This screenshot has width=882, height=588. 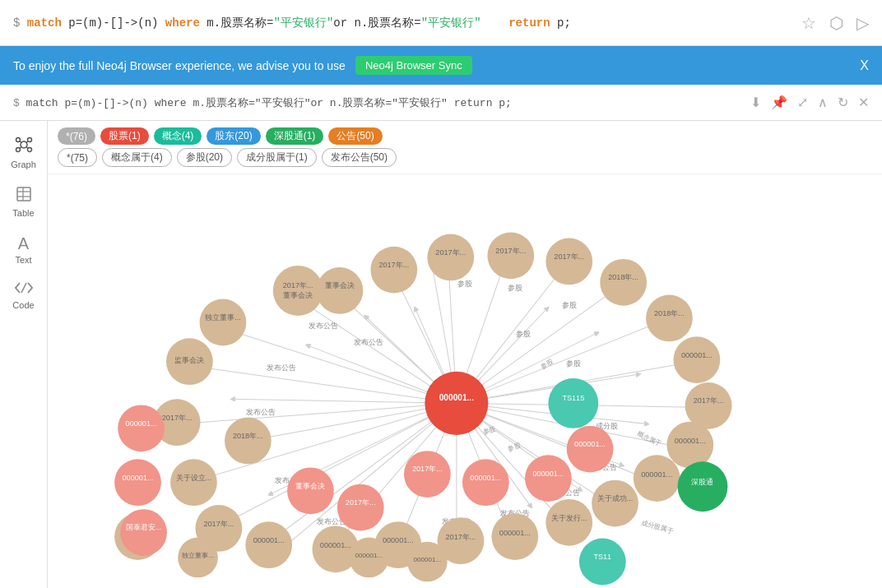 What do you see at coordinates (137, 158) in the screenshot?
I see `tag-concept-belong: 概念属于(4)` at bounding box center [137, 158].